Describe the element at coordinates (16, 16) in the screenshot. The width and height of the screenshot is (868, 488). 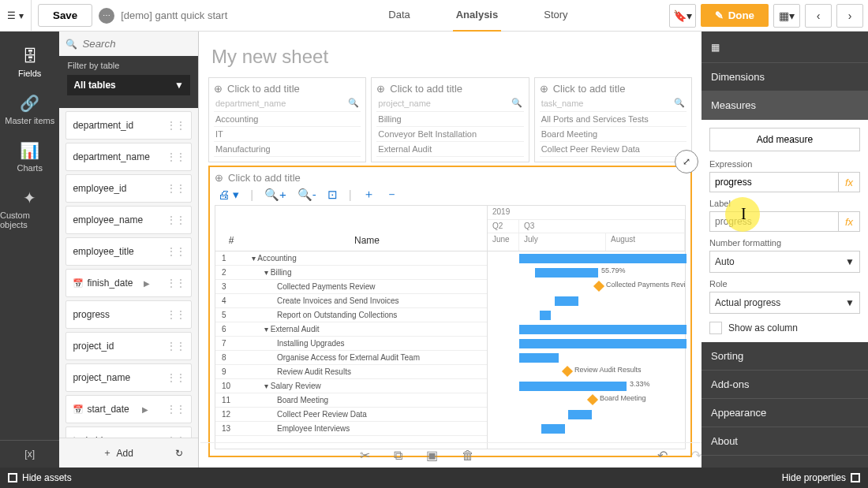
I see `hamburger-menu: ☰ ▾` at that location.